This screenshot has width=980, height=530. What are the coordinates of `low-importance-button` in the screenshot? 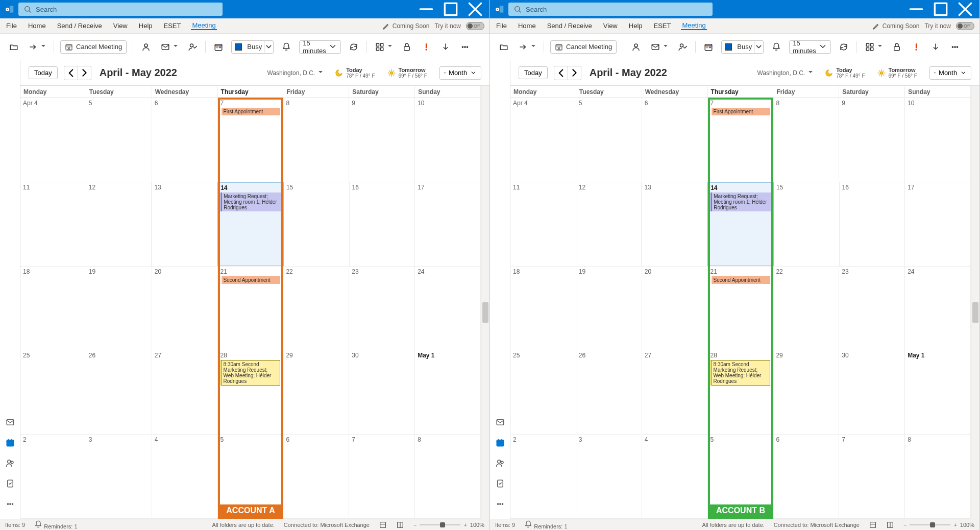 It's located at (446, 47).